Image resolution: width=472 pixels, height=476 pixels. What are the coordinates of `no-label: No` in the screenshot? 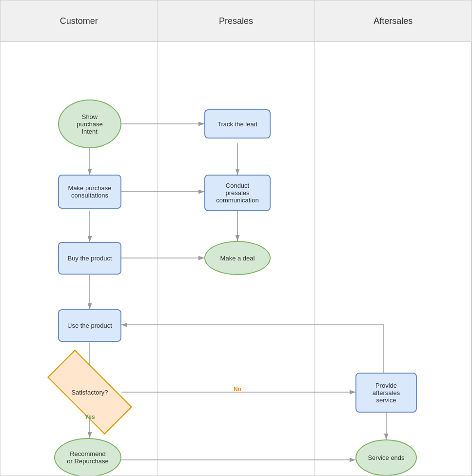 It's located at (237, 389).